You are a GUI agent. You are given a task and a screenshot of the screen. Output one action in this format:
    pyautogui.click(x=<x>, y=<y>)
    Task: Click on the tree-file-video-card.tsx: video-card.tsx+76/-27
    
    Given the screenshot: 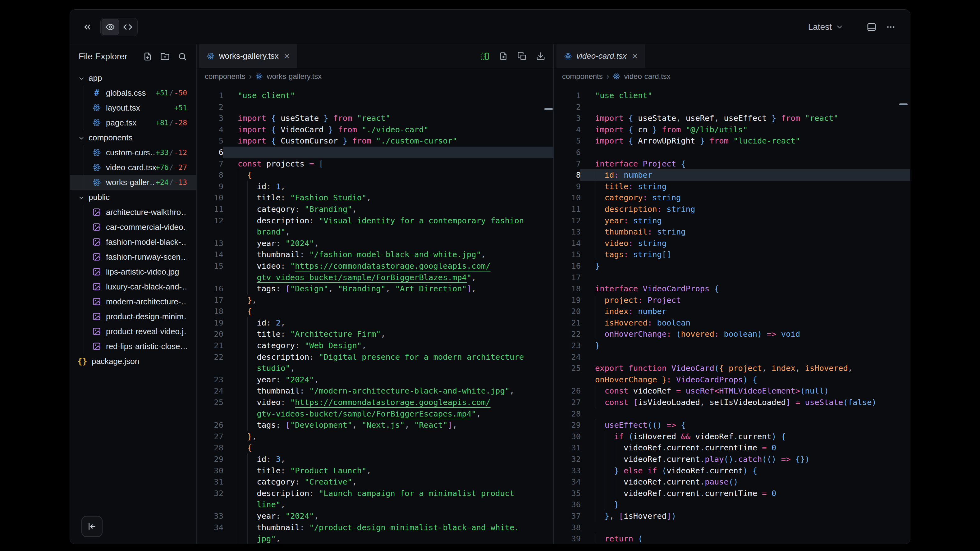 What is the action you would take?
    pyautogui.click(x=133, y=167)
    